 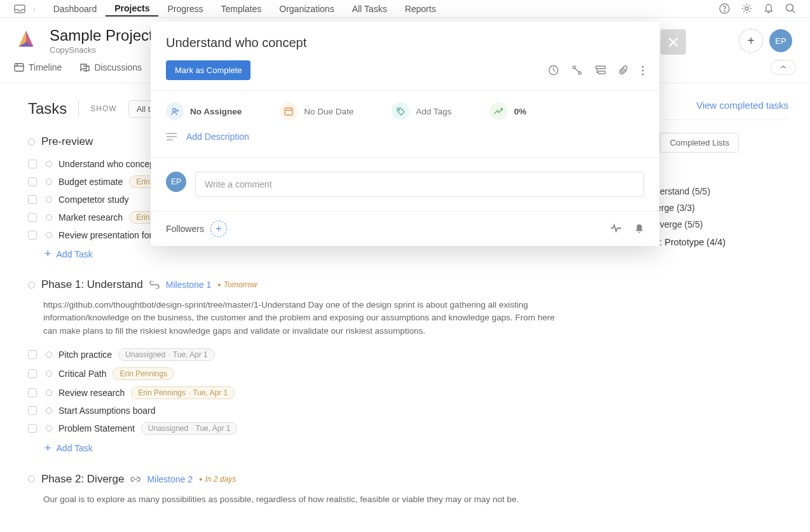 What do you see at coordinates (67, 142) in the screenshot?
I see `section-title: Pre-review` at bounding box center [67, 142].